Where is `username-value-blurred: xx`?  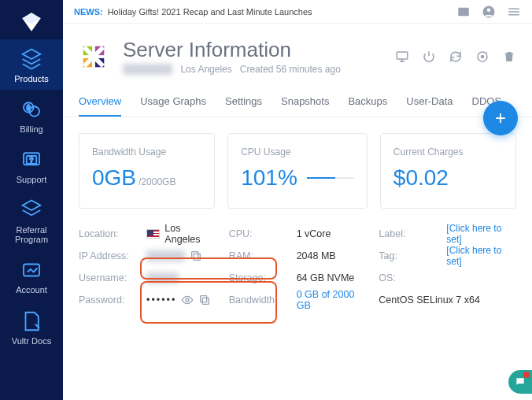
username-value-blurred: xx is located at coordinates (162, 278).